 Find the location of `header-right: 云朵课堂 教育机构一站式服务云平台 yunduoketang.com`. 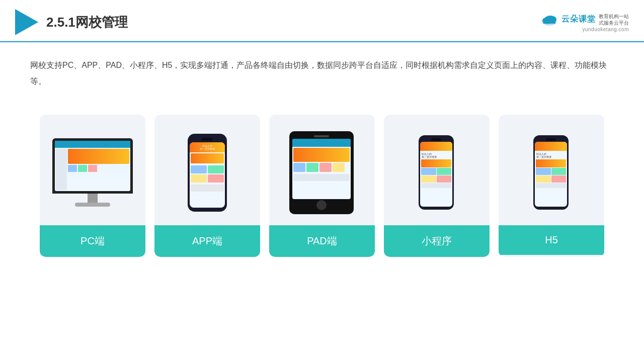

header-right: 云朵课堂 教育机构一站式服务云平台 yunduoketang.com is located at coordinates (585, 22).